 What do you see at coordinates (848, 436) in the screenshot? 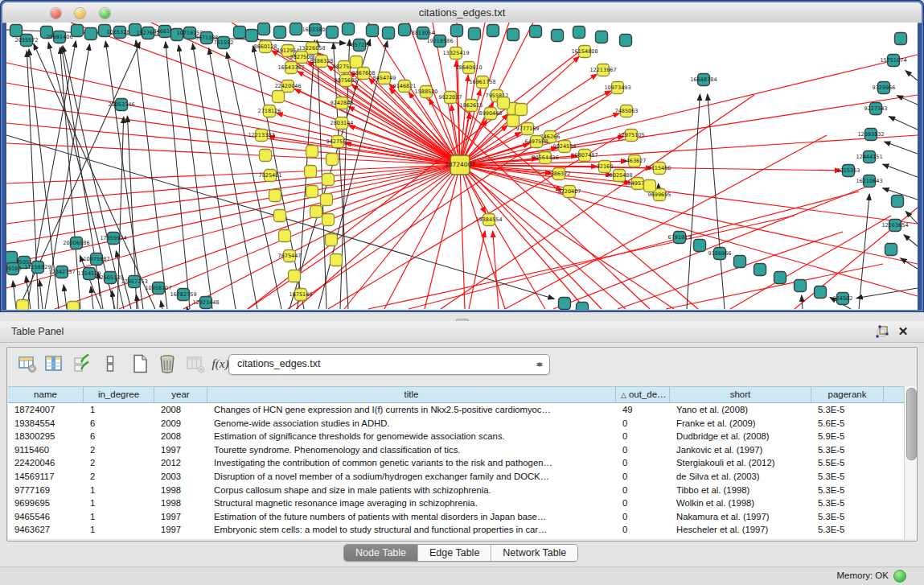
I see `table-cell: 5.9E-5` at bounding box center [848, 436].